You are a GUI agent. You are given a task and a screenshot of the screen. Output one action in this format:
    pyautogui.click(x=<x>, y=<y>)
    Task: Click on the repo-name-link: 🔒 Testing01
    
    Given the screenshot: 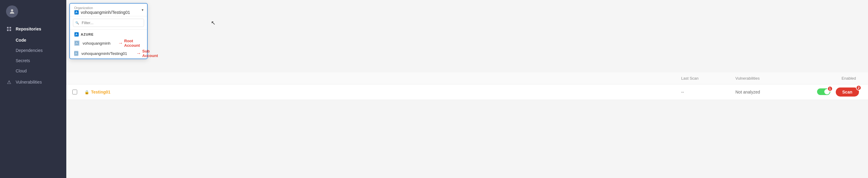 What is the action you would take?
    pyautogui.click(x=383, y=92)
    